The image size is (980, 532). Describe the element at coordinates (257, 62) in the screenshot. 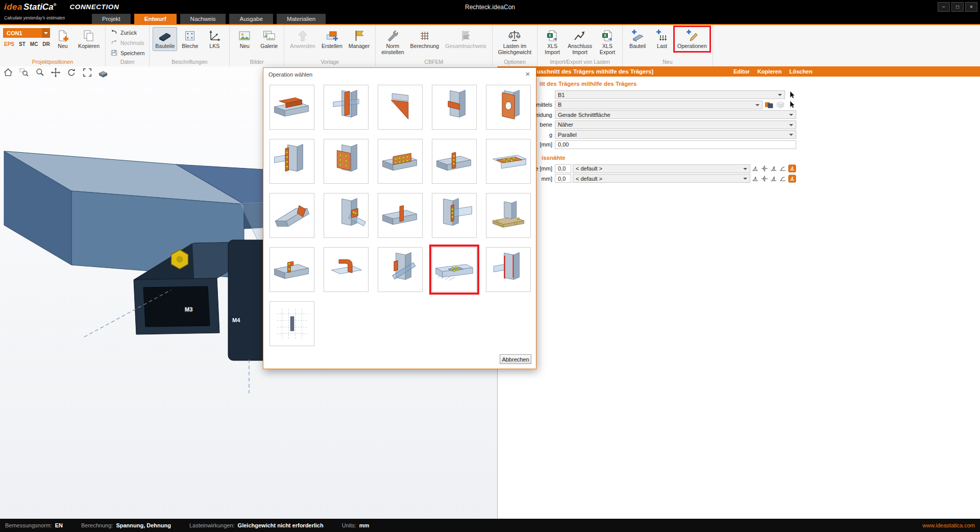

I see `group-label: Bilder` at that location.